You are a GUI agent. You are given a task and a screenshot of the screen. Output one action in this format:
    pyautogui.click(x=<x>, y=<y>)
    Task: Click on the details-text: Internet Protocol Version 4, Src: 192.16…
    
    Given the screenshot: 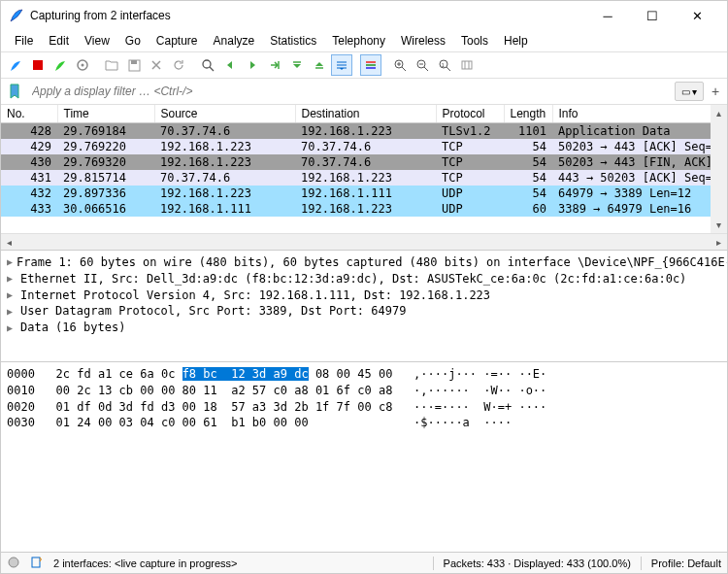 What is the action you would take?
    pyautogui.click(x=255, y=295)
    